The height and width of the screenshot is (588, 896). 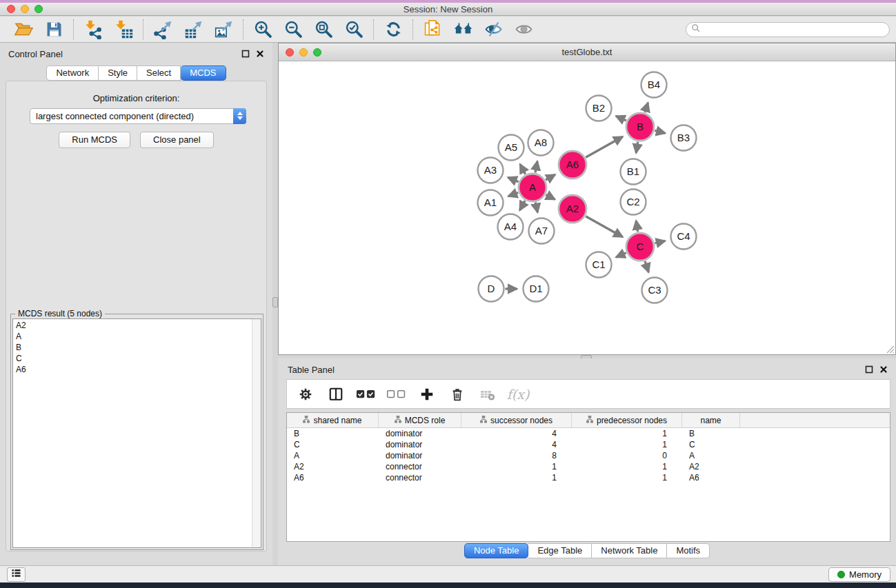 I want to click on column-header-MCDS-role: MCDS role, so click(x=420, y=420).